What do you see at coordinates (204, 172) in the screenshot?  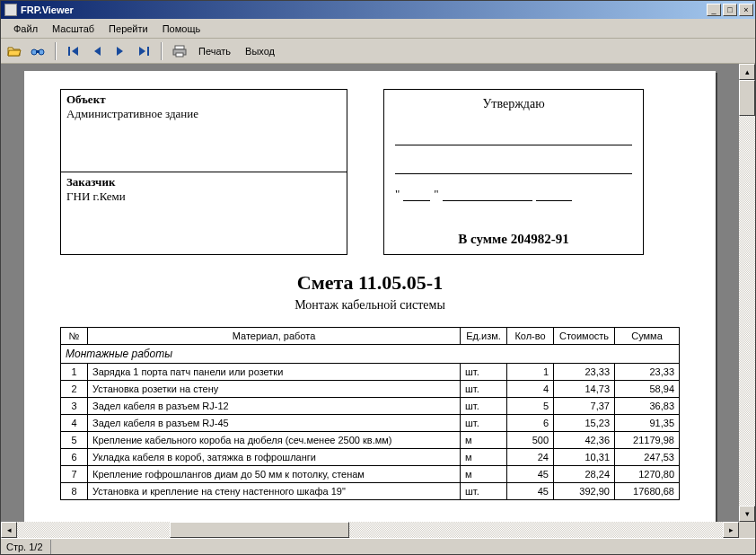 I see `info-box-left: Объект Административное здание Заказчик …` at bounding box center [204, 172].